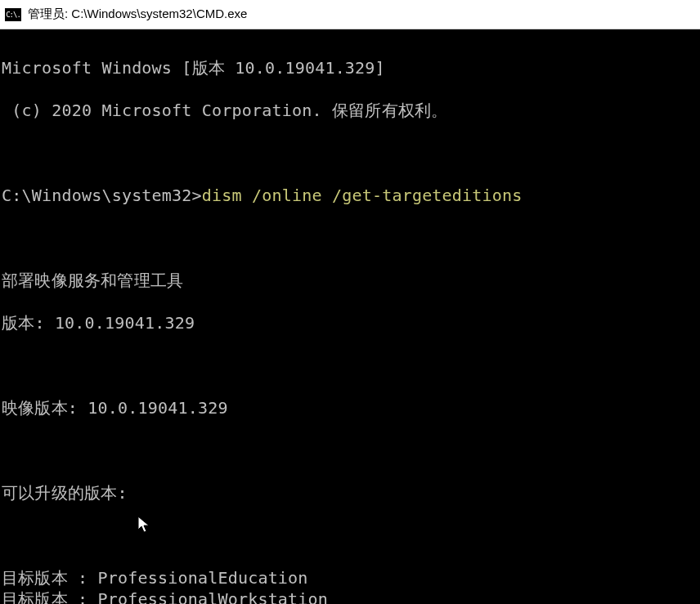 This screenshot has height=604, width=700. What do you see at coordinates (350, 110) in the screenshot?
I see `ms-copyright: (c) 2020 Microsoft Corporation. 保留所有权利。` at bounding box center [350, 110].